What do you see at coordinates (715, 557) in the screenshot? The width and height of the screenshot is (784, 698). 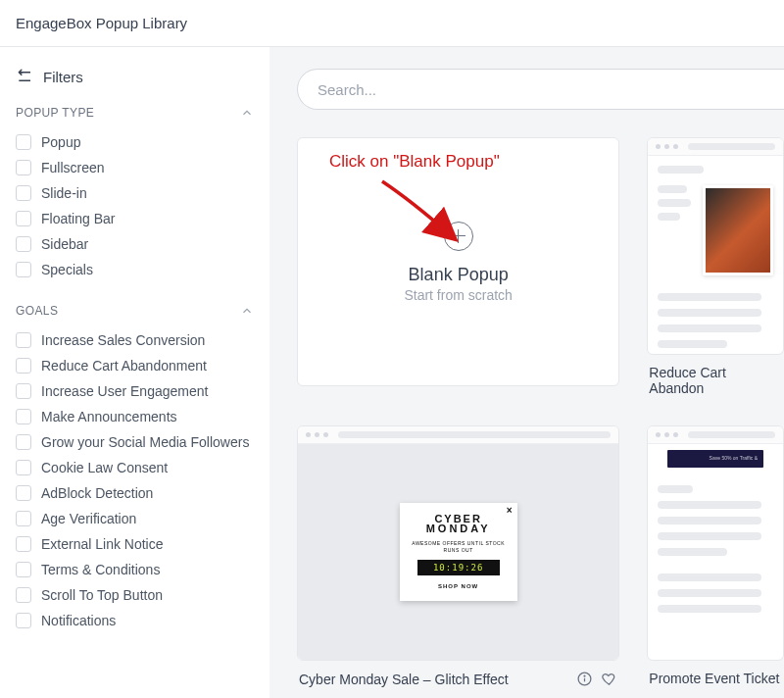 I see `template-card-promote-event: Save 50% on Traffic & Promote Eve` at bounding box center [715, 557].